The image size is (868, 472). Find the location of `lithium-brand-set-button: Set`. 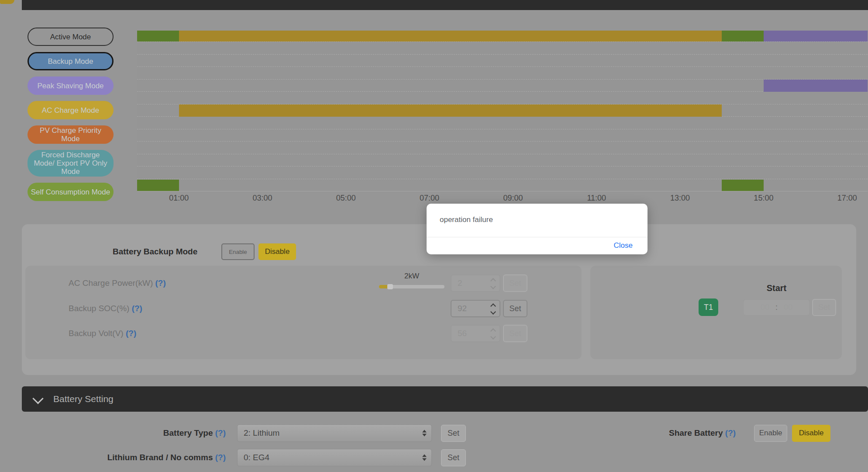

lithium-brand-set-button: Set is located at coordinates (453, 458).